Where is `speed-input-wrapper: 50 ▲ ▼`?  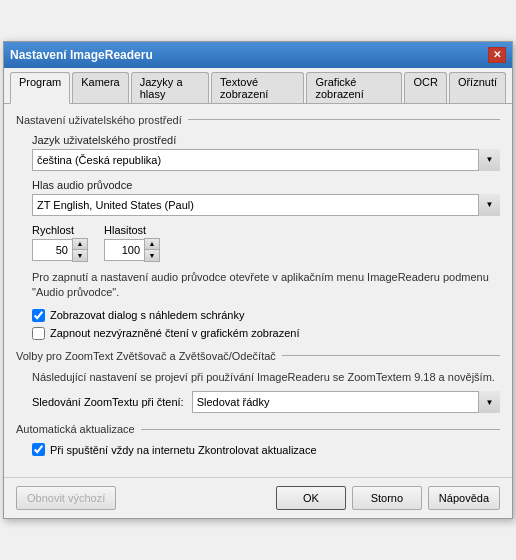 speed-input-wrapper: 50 ▲ ▼ is located at coordinates (60, 250).